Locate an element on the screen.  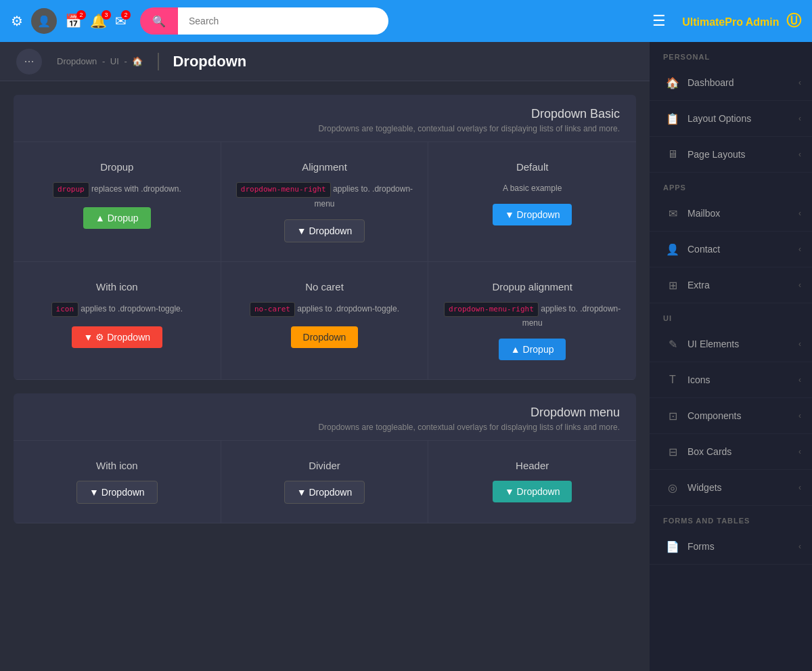
dropup-button: ▲ Dropup is located at coordinates (117, 218).